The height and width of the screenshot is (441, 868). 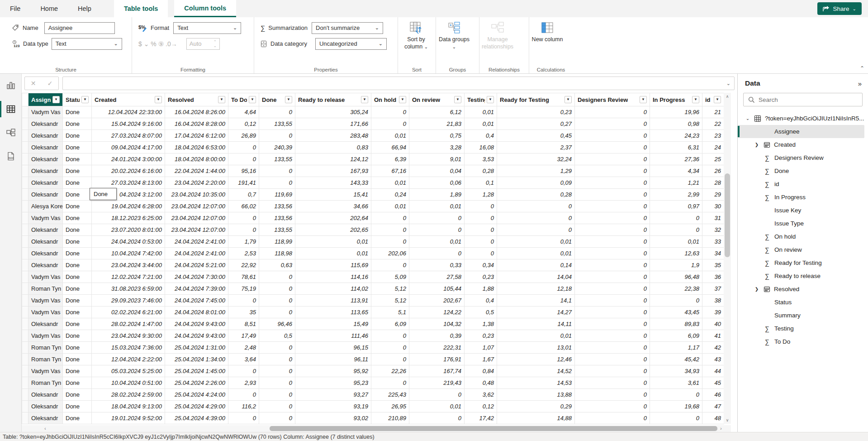 I want to click on table-cell: 0,83, so click(x=333, y=148).